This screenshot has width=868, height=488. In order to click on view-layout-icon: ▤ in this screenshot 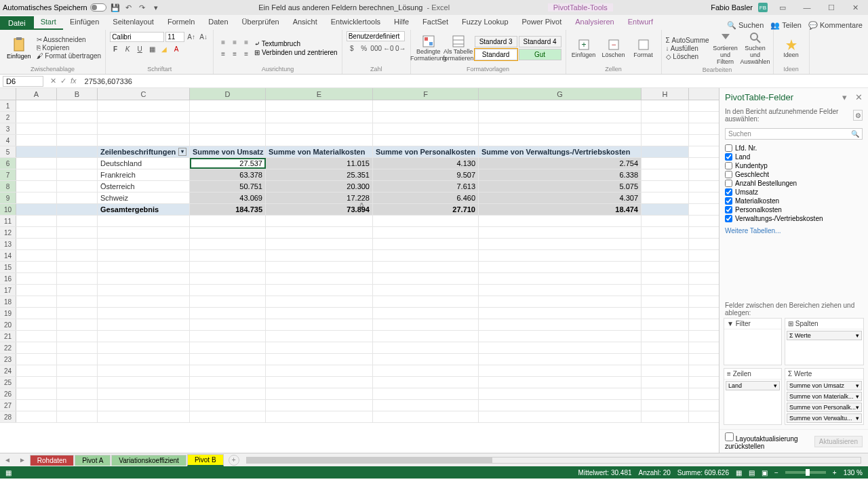, I will do `click(751, 473)`.